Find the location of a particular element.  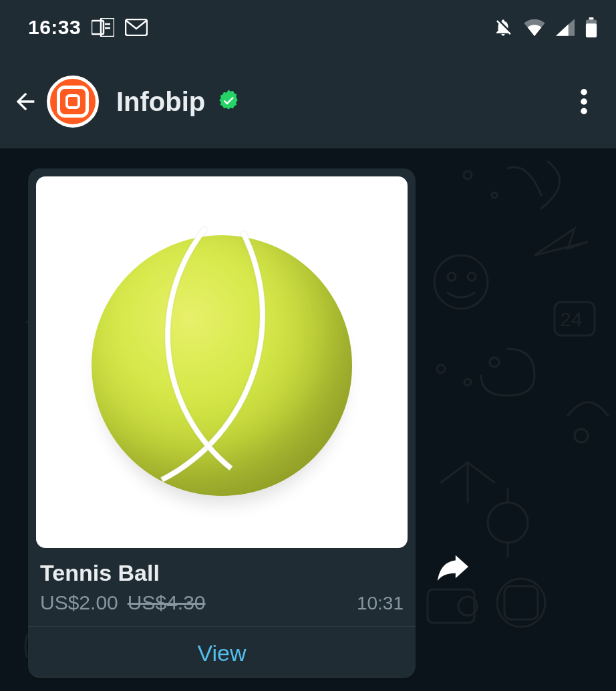

price-row: US$2.00 US$4.30 10:31 is located at coordinates (222, 603).